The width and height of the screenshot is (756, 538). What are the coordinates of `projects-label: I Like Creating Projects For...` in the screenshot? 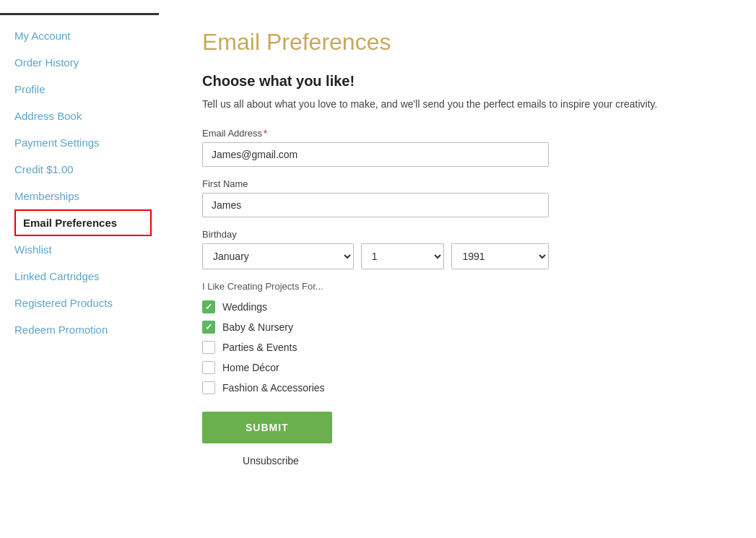 It's located at (465, 286).